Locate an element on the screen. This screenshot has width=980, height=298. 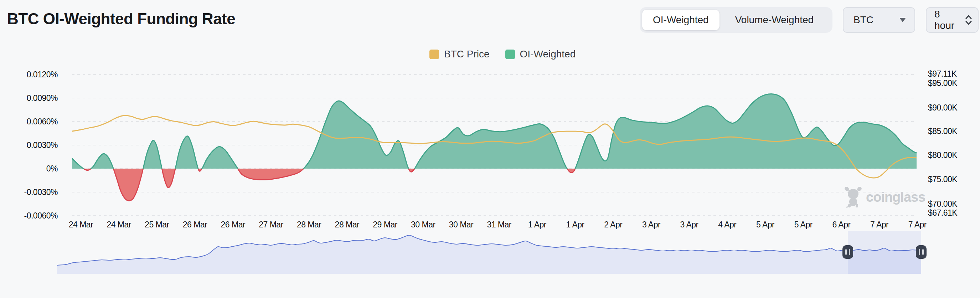
y-axis-left-tick: -0.0060% is located at coordinates (29, 216).